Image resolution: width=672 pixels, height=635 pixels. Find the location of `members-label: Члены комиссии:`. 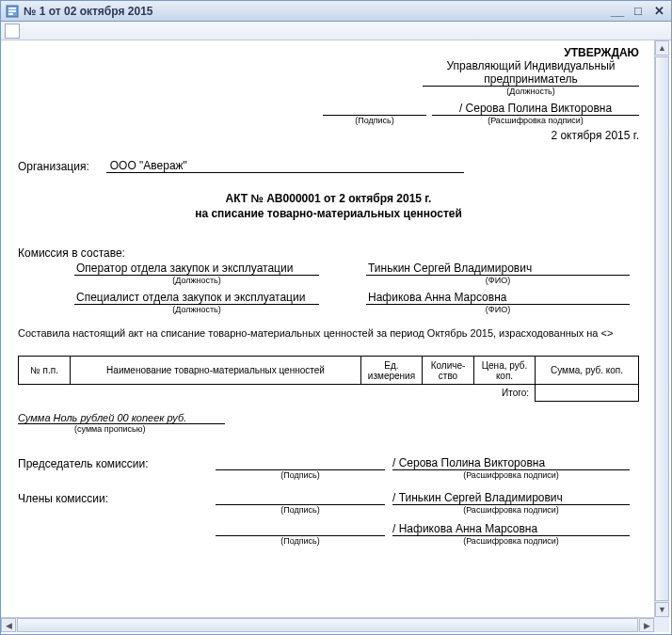

members-label: Члены комиссии: is located at coordinates (98, 499).